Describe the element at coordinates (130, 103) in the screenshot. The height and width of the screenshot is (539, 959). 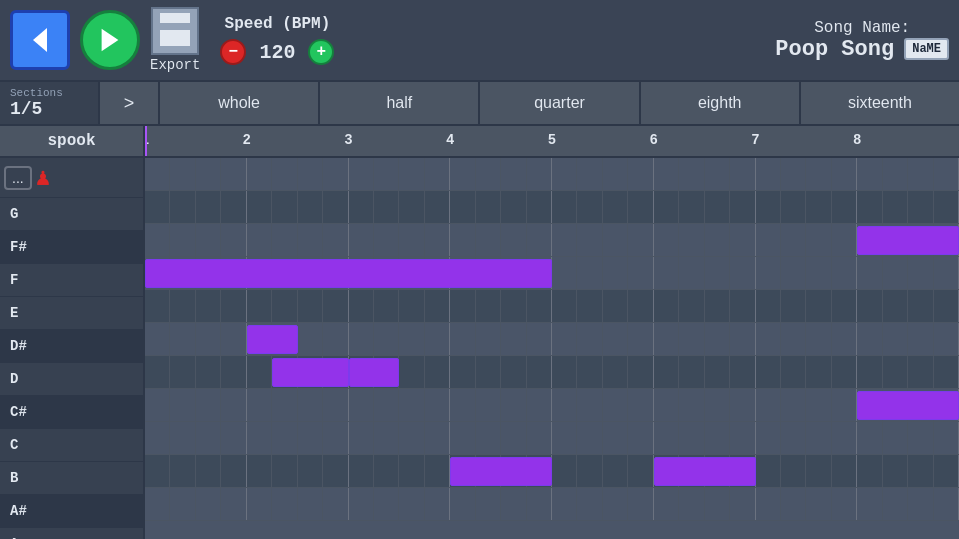
I see `sections-arrow-button: >` at that location.